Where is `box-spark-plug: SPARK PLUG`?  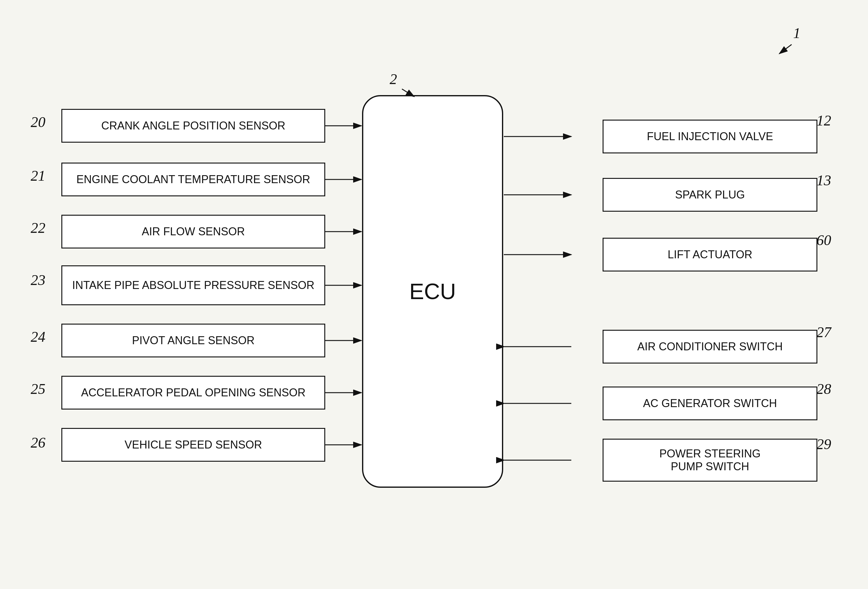 box-spark-plug: SPARK PLUG is located at coordinates (710, 195).